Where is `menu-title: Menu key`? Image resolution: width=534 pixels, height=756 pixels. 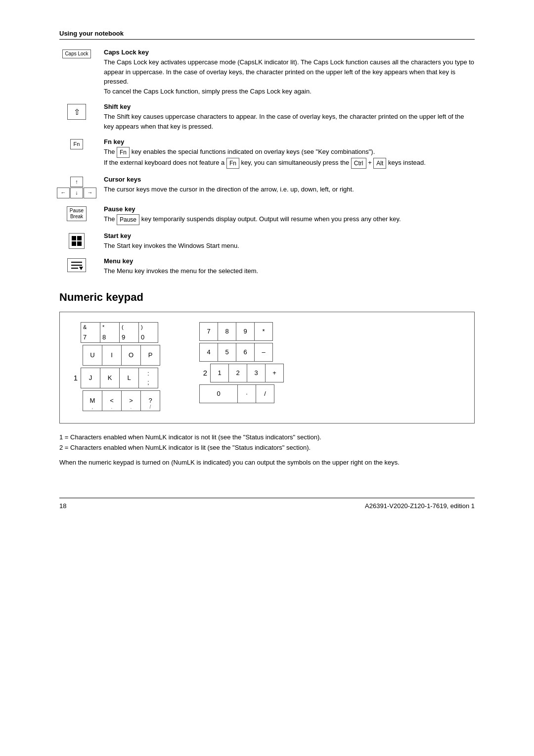
menu-title: Menu key is located at coordinates (289, 261).